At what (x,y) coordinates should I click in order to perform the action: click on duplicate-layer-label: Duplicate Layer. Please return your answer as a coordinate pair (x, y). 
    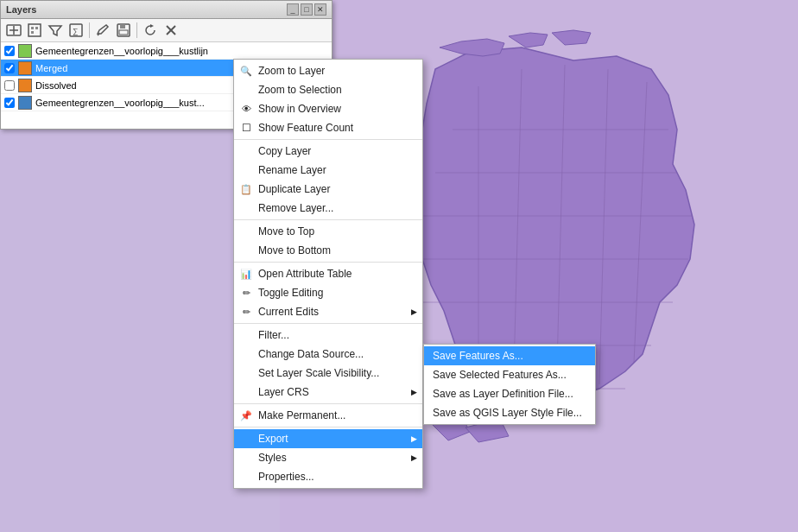
    Looking at the image, I should click on (294, 189).